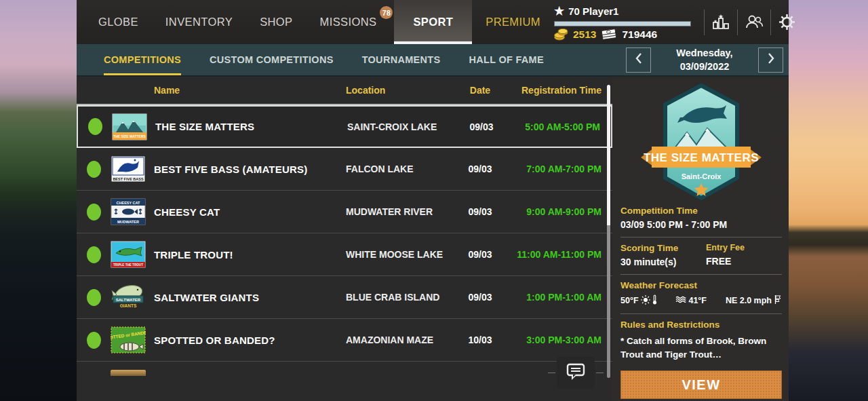 The width and height of the screenshot is (868, 401). What do you see at coordinates (387, 12) in the screenshot?
I see `missions-count-badge: 78` at bounding box center [387, 12].